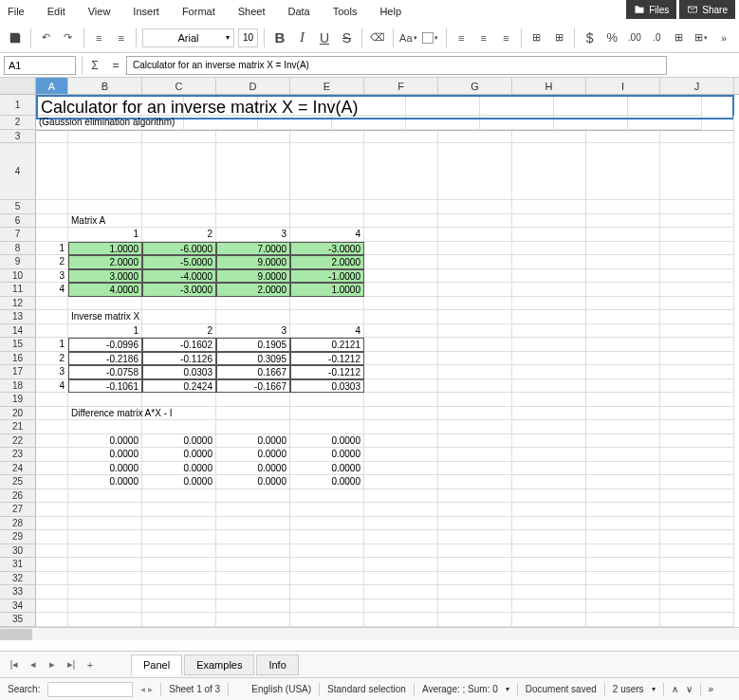  Describe the element at coordinates (253, 332) in the screenshot. I see `cell: 3` at that location.